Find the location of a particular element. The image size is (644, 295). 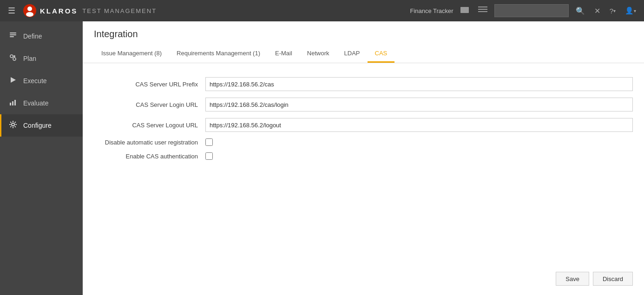

sidebar-item-evaluate: Evaluate is located at coordinates (41, 103).